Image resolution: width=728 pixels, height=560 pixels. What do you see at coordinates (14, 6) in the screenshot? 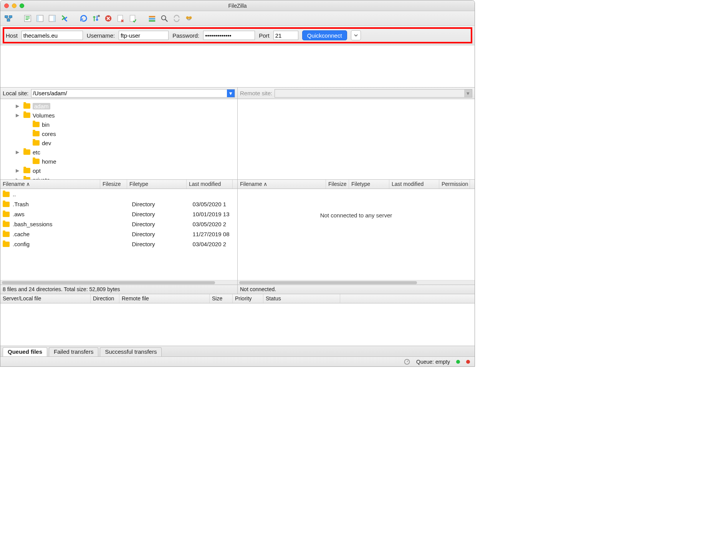
I see `minimize-window-icon` at bounding box center [14, 6].